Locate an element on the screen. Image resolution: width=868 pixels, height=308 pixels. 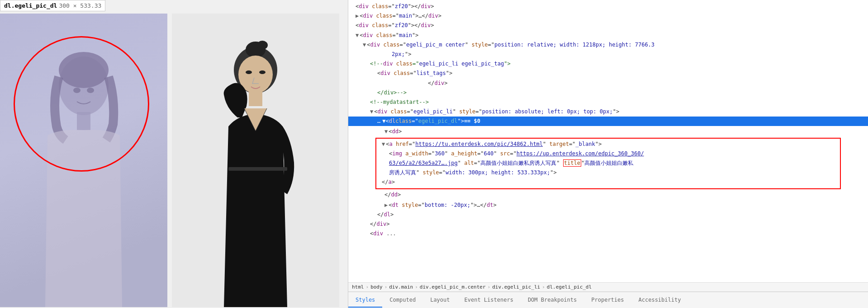
html-line: ▶<div class="main">…</div> is located at coordinates (608, 16).